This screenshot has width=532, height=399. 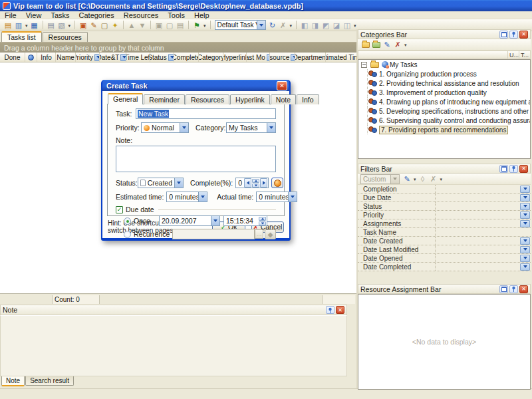 What do you see at coordinates (504, 169) in the screenshot?
I see `filters-minimize-icon` at bounding box center [504, 169].